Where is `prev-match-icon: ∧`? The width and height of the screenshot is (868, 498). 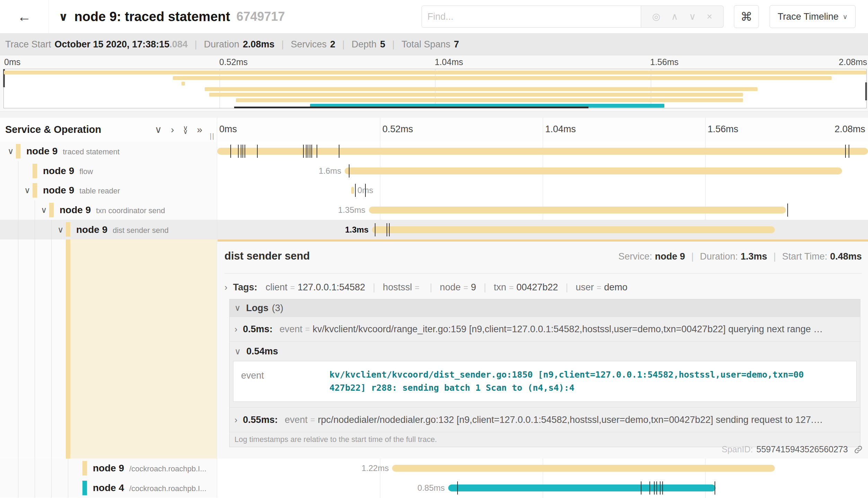
prev-match-icon: ∧ is located at coordinates (675, 17).